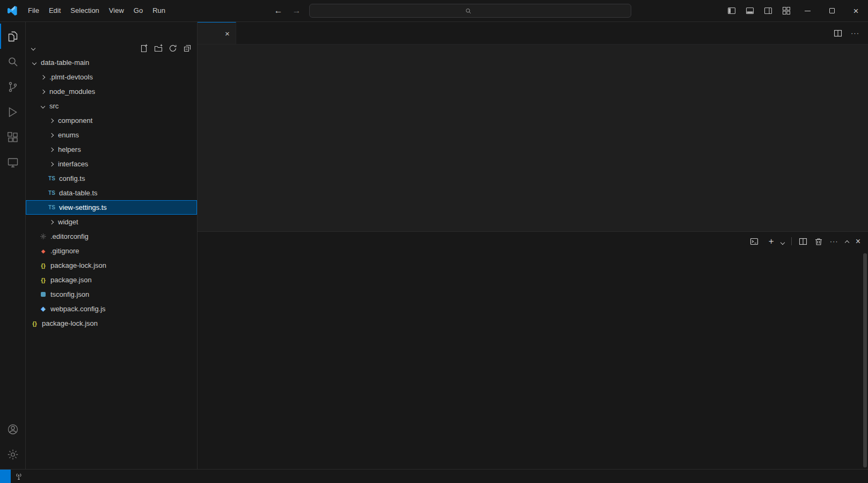  Describe the element at coordinates (112, 106) in the screenshot. I see `tree-item-src: src` at that location.